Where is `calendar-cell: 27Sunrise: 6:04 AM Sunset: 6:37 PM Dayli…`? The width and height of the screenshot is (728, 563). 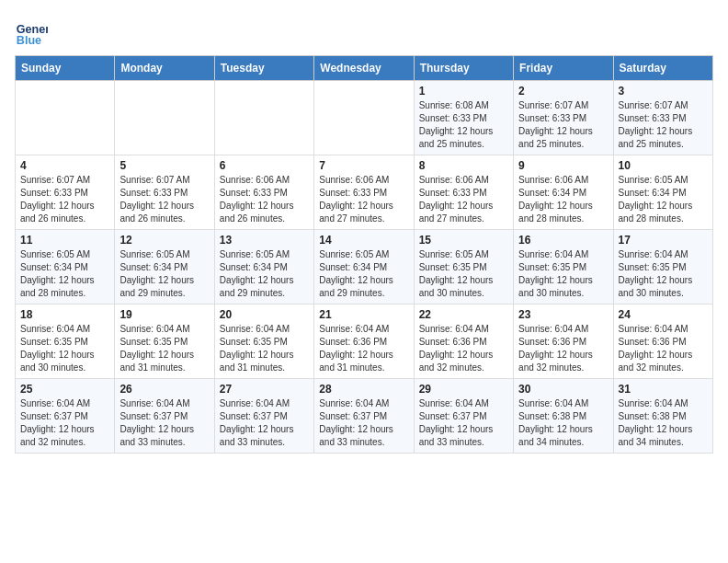
calendar-cell: 27Sunrise: 6:04 AM Sunset: 6:37 PM Dayli… is located at coordinates (264, 416).